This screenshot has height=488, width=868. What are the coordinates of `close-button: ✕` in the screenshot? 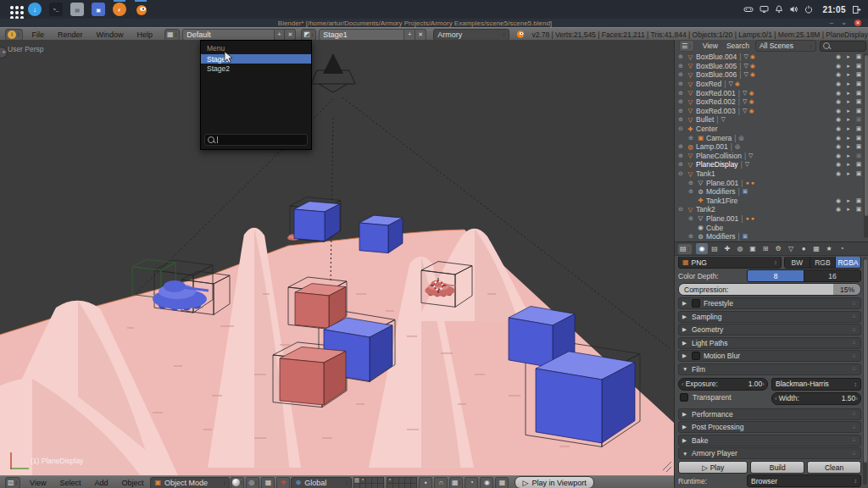 It's located at (858, 23).